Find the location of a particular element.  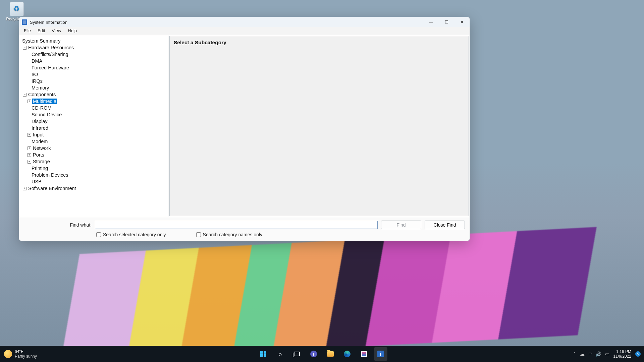

tree-item-forced-hardware: Forced Hardware is located at coordinates (94, 68).